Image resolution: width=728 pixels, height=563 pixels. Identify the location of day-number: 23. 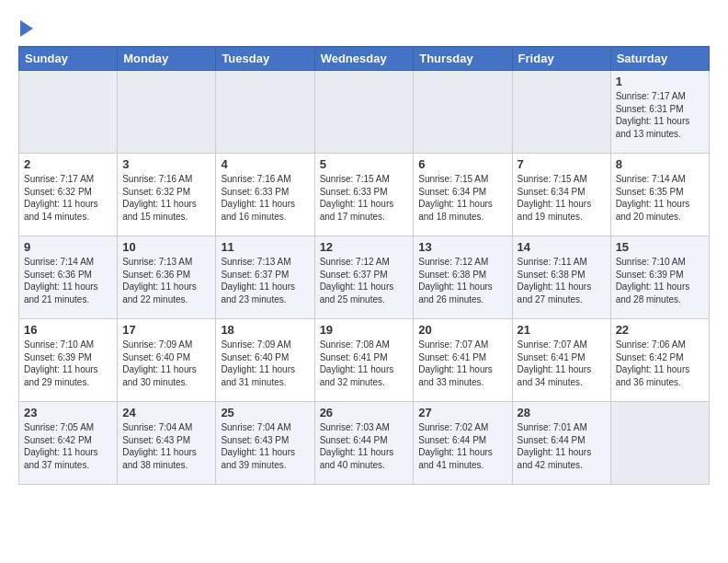
(68, 412).